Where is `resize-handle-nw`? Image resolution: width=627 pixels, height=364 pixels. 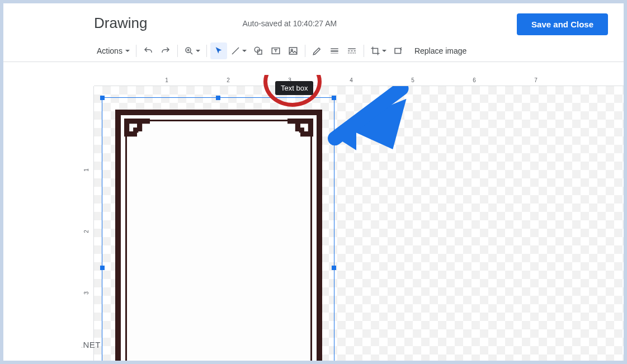
resize-handle-nw is located at coordinates (102, 98).